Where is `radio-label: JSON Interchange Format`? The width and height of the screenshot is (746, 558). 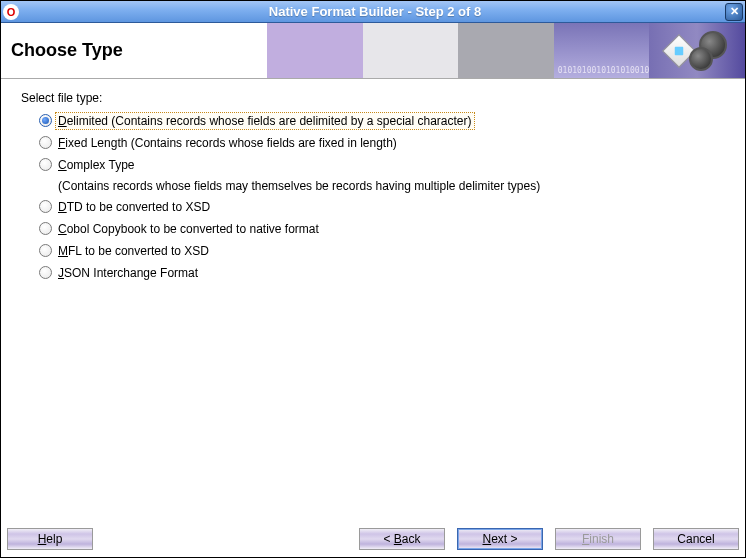 radio-label: JSON Interchange Format is located at coordinates (128, 273).